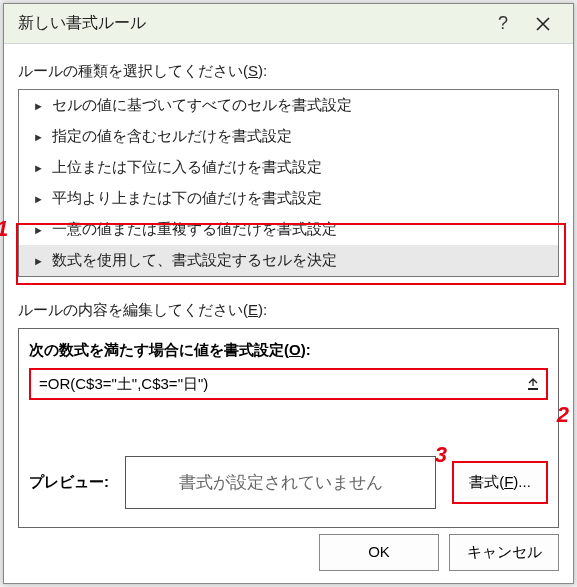  What do you see at coordinates (486, 482) in the screenshot?
I see `format-btn-pre: 書式(` at bounding box center [486, 482].